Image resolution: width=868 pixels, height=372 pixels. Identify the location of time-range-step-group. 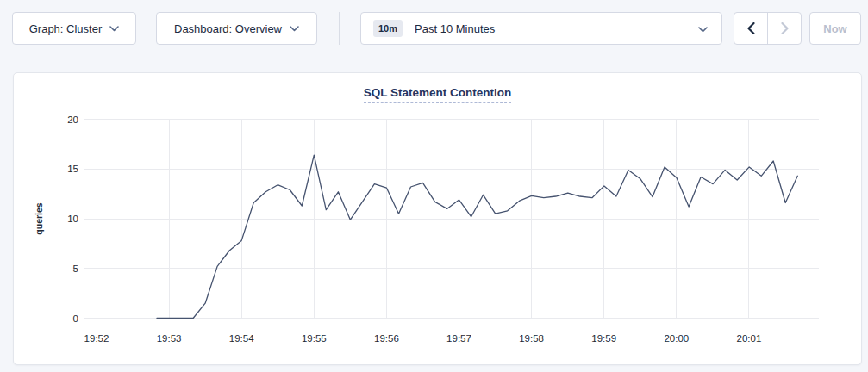
(767, 28).